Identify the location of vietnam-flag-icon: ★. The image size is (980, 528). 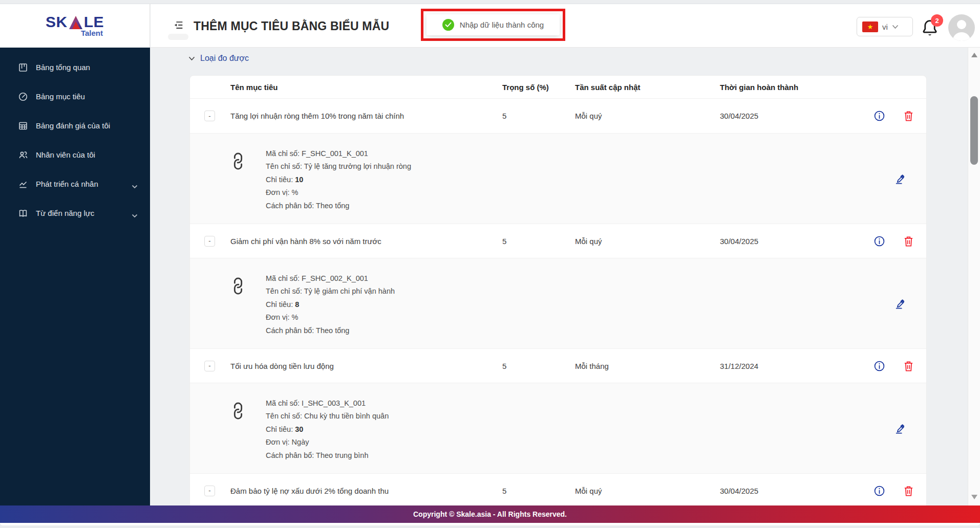
(870, 27).